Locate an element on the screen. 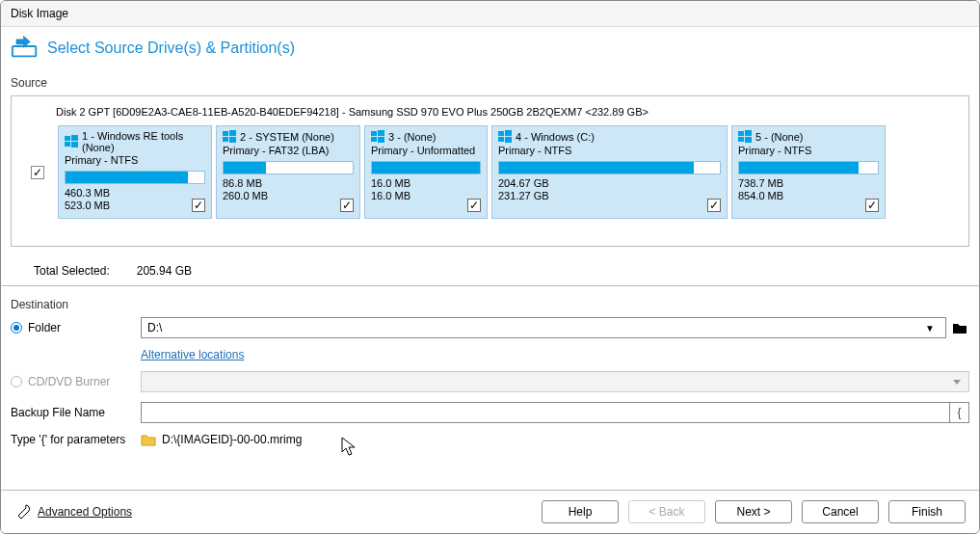  burner-dropdown is located at coordinates (555, 382).